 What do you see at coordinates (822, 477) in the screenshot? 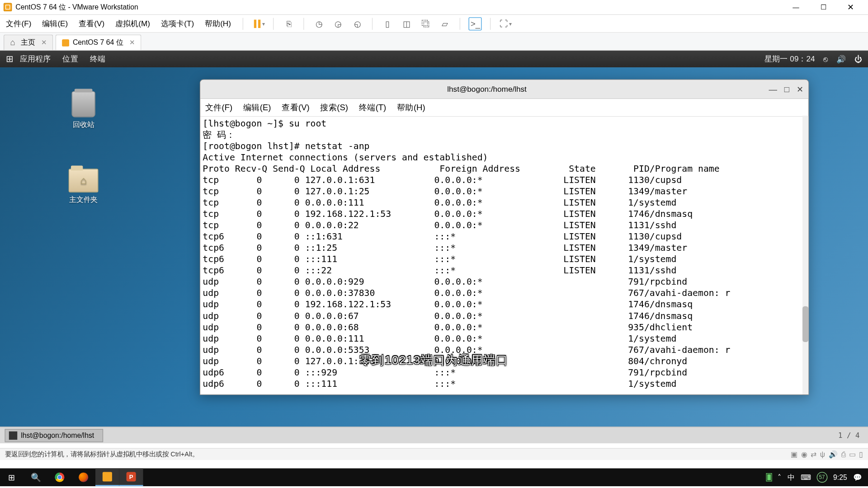
I see `ime-indicator: 57` at bounding box center [822, 477].